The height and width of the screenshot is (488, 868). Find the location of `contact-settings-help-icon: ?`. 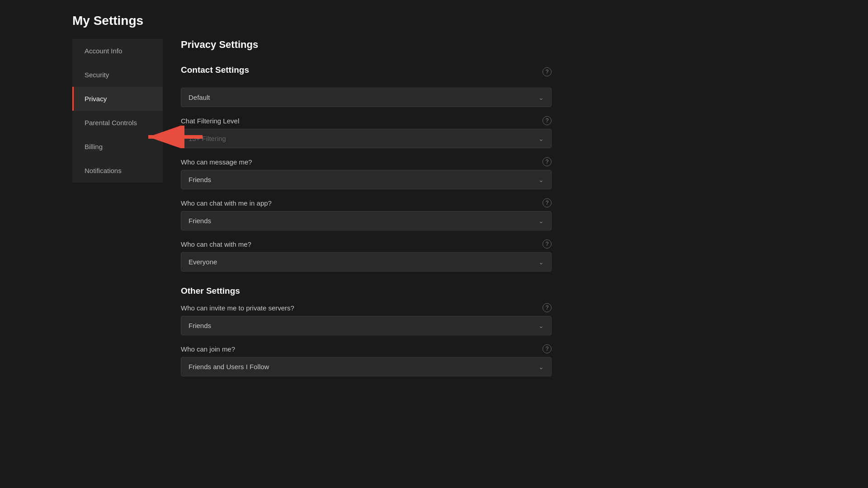

contact-settings-help-icon: ? is located at coordinates (547, 72).